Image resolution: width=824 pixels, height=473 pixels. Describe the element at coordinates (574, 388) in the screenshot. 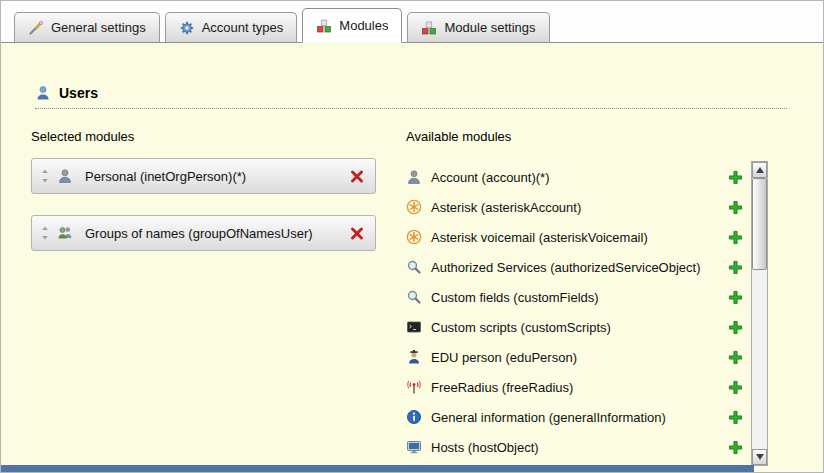

I see `module-label: FreeRadius (freeRadius)` at that location.